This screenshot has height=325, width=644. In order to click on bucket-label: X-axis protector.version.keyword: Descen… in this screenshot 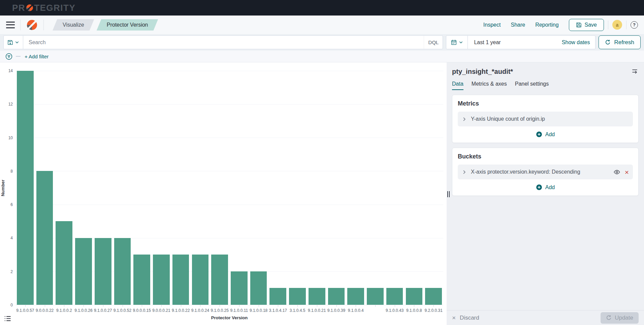, I will do `click(525, 172)`.